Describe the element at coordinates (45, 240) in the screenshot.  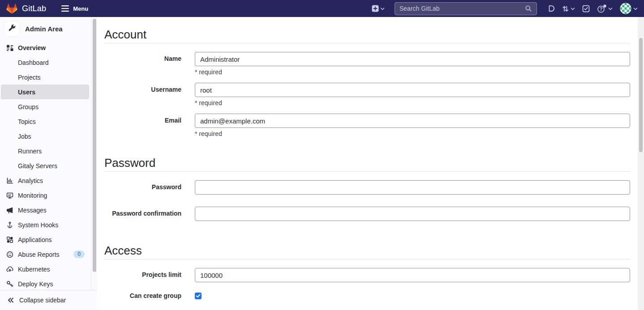
I see `sidebar-item-applications: Applications` at that location.